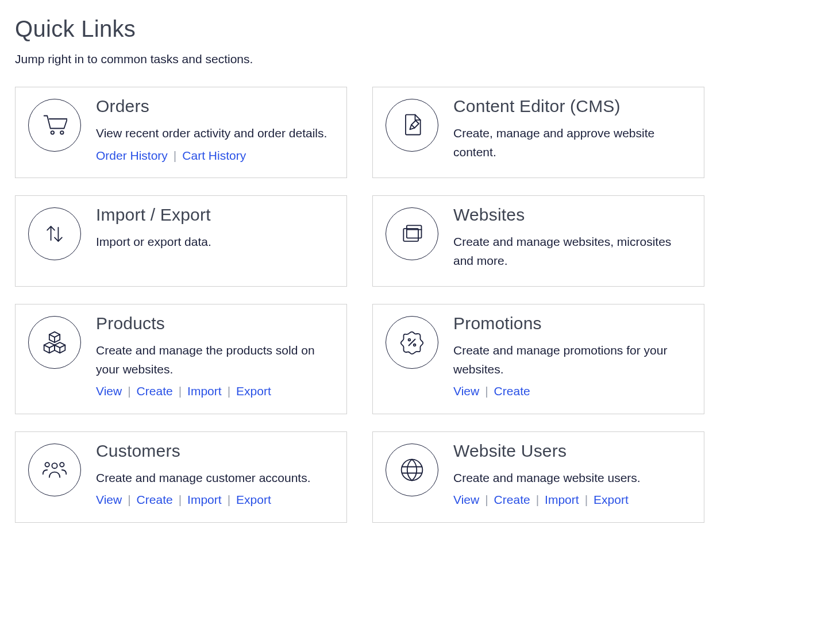 This screenshot has width=840, height=640. I want to click on card-content-editor-cms: Content Editor (CMS)Create, manage and a…, so click(538, 132).